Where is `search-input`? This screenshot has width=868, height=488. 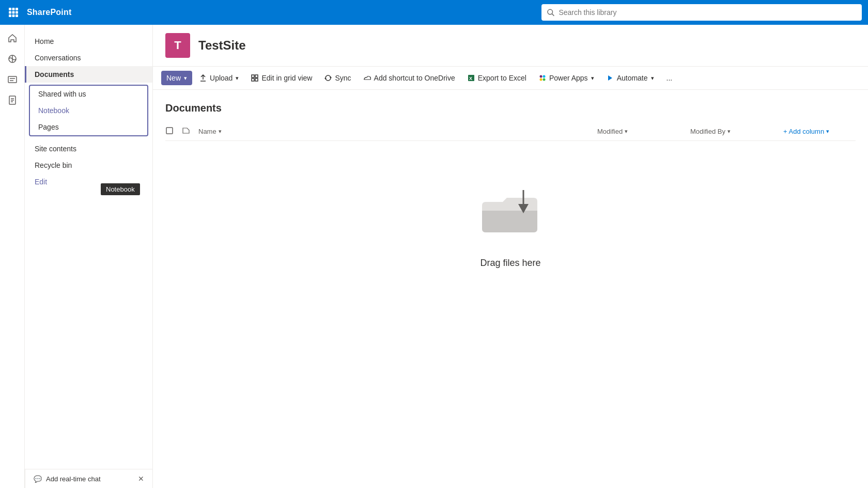 search-input is located at coordinates (708, 12).